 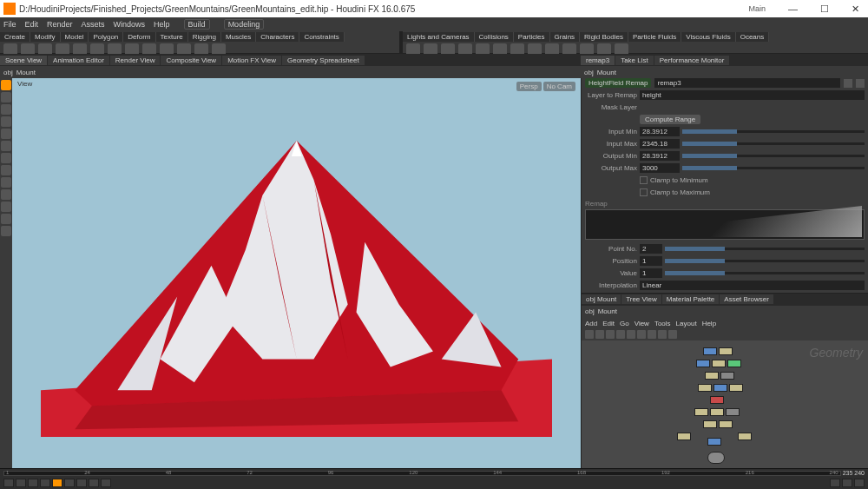 What do you see at coordinates (752, 285) in the screenshot?
I see `interp-field` at bounding box center [752, 285].